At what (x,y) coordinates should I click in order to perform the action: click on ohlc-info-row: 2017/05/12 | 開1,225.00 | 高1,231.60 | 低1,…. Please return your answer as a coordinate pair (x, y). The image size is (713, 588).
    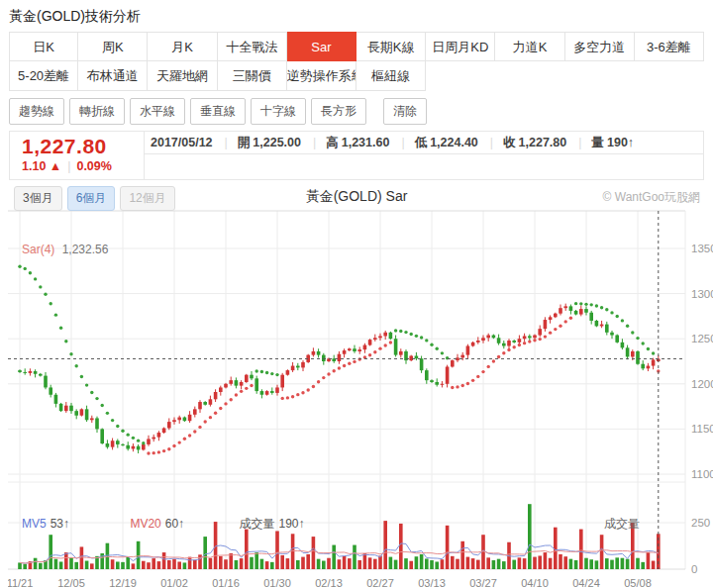
    Looking at the image, I should click on (424, 143).